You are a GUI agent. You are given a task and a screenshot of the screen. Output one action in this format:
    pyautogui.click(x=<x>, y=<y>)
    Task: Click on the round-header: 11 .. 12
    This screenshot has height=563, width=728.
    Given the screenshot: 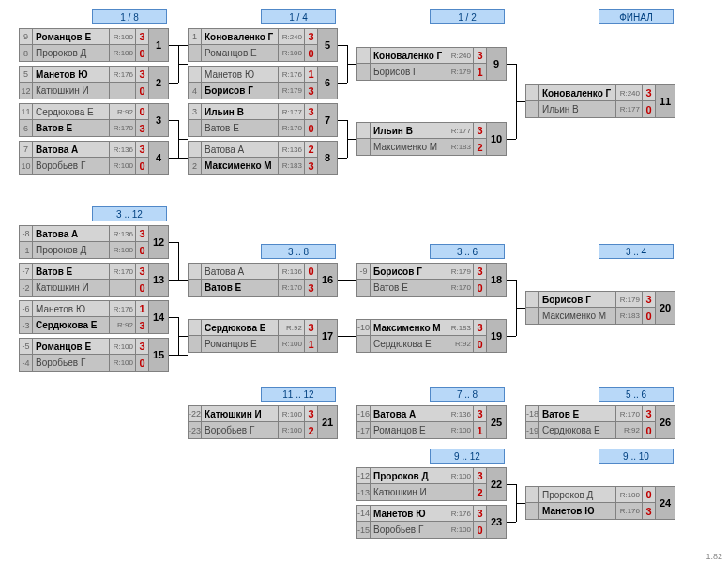 What is the action you would take?
    pyautogui.click(x=298, y=394)
    